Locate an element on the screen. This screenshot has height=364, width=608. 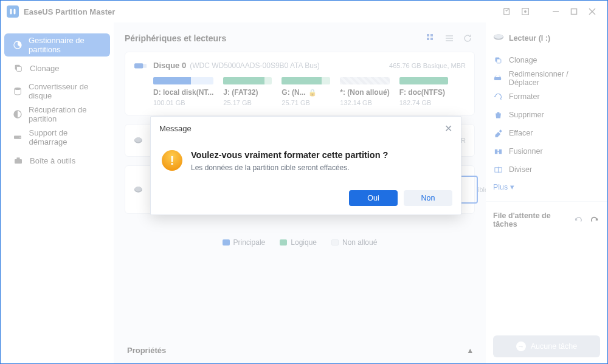
confirm-no-button: Non is located at coordinates (428, 198).